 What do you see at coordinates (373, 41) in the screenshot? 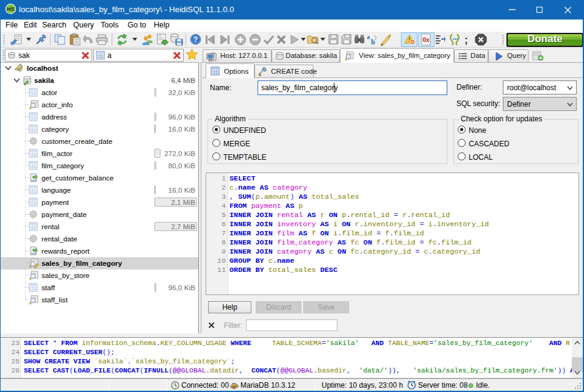
I see `svg-text: b` at bounding box center [373, 41].